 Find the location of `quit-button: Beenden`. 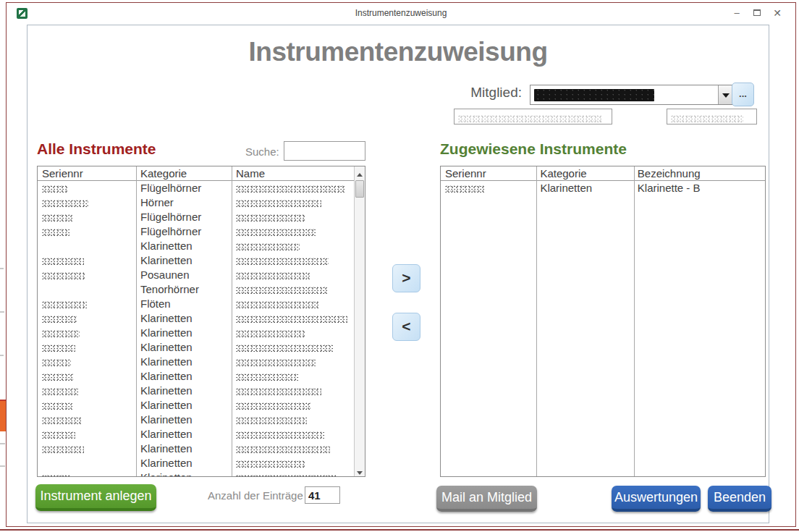

quit-button: Beenden is located at coordinates (740, 499).